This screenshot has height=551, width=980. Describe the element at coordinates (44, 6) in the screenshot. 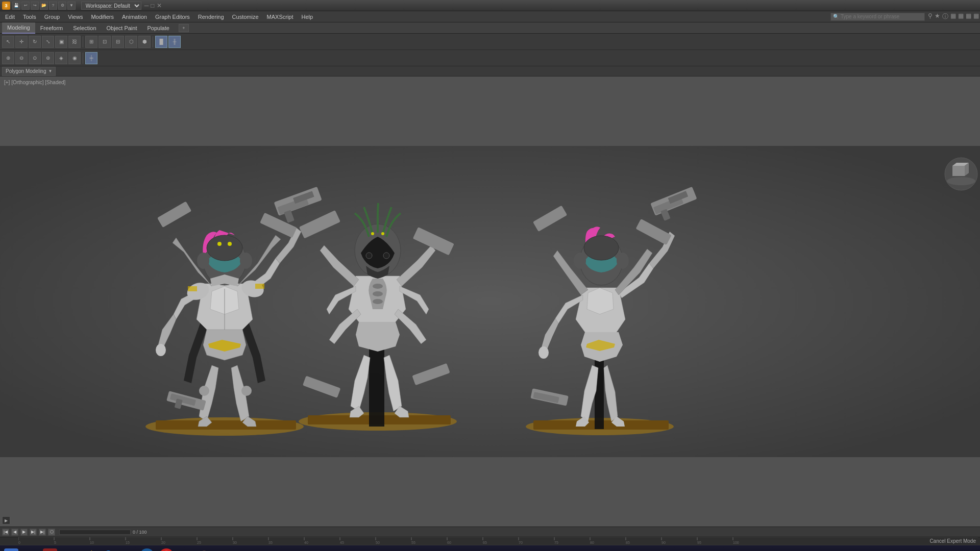

I see `qa-open: 📂` at that location.